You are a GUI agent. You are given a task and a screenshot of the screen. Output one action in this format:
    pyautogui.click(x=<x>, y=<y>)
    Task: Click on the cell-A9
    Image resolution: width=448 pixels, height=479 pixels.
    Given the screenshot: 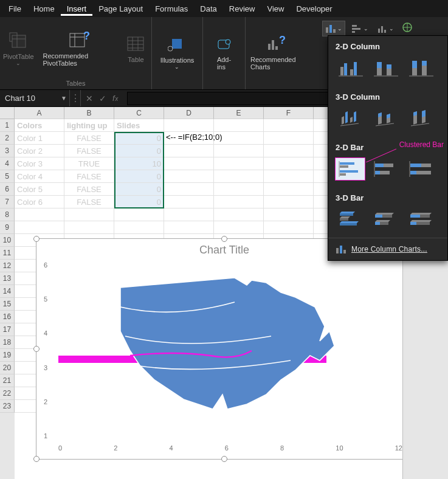 What is the action you would take?
    pyautogui.click(x=40, y=227)
    